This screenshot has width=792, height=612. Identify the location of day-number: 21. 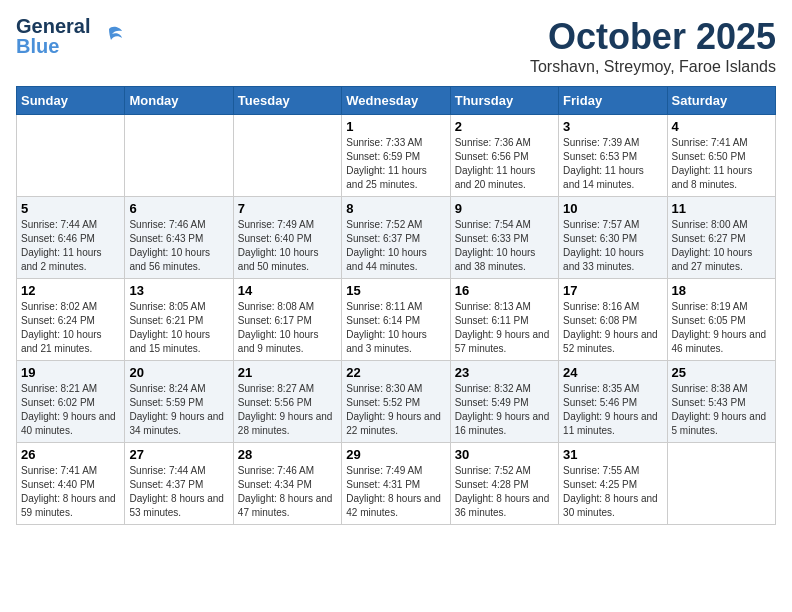
(288, 372).